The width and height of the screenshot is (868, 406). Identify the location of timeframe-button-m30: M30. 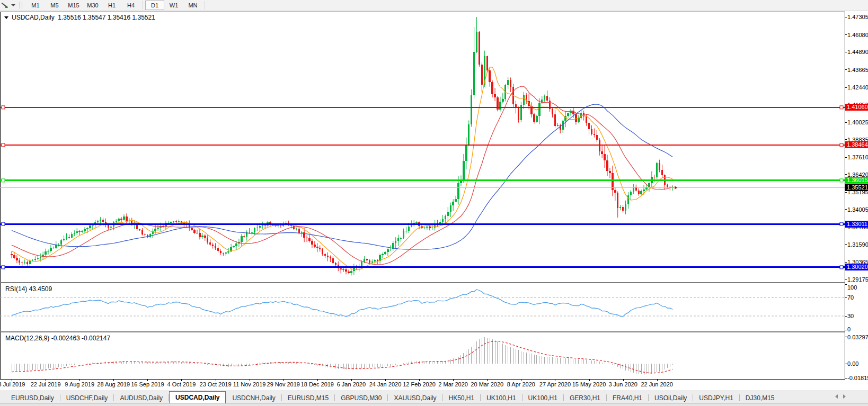
(93, 5).